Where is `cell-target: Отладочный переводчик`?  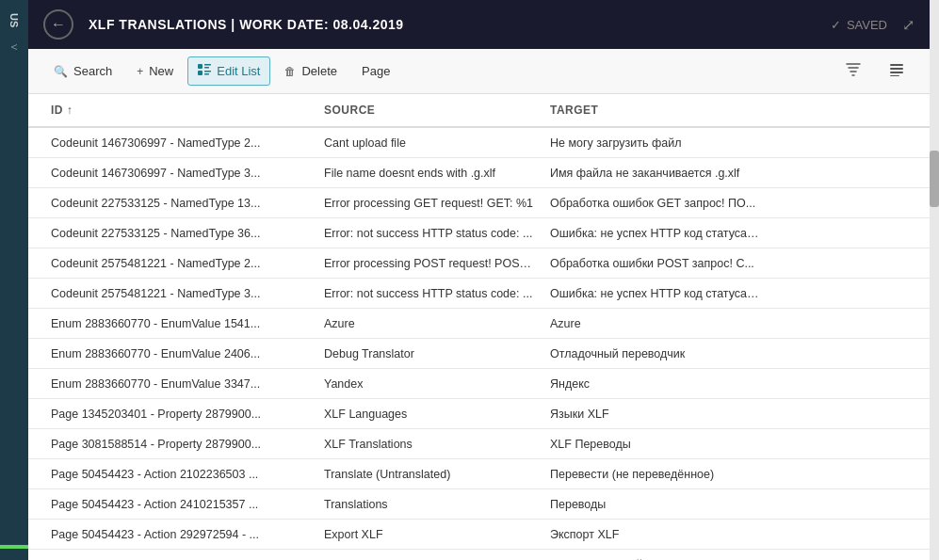
cell-target: Отладочный переводчик is located at coordinates (656, 354).